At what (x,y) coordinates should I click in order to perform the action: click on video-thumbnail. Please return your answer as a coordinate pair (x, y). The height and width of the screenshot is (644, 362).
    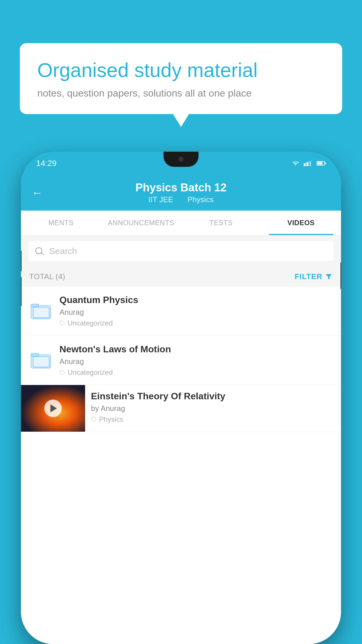
    Looking at the image, I should click on (53, 408).